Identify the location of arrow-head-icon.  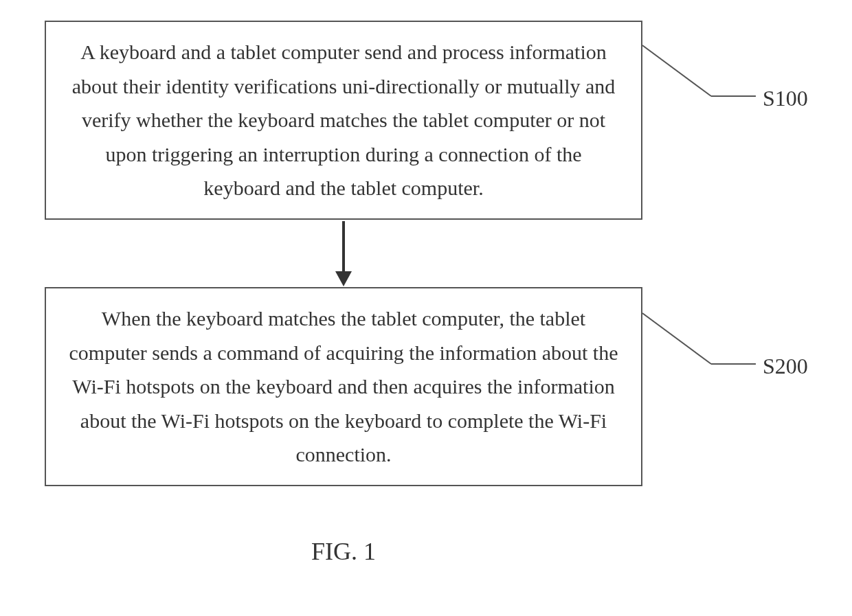
(344, 279).